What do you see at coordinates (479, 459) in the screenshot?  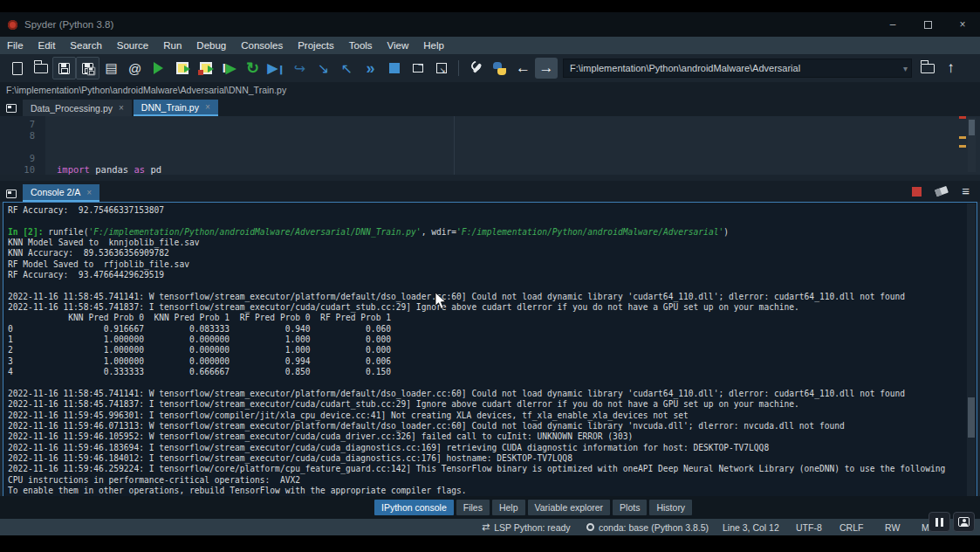 I see `console-line: 2022-11-16 11:59:46.184012: I tensorflow…` at bounding box center [479, 459].